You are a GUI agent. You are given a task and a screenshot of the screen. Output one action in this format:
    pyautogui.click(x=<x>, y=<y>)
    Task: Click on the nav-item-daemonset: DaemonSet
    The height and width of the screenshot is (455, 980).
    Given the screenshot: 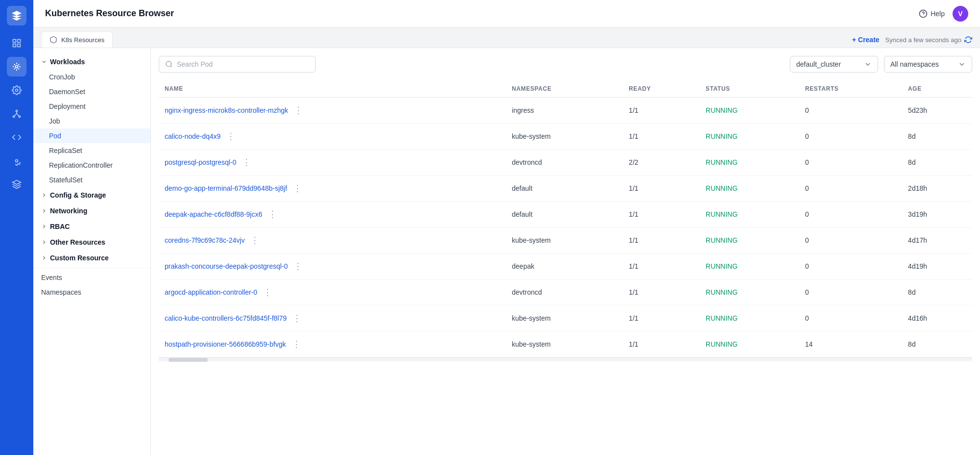 What is the action you would take?
    pyautogui.click(x=92, y=92)
    